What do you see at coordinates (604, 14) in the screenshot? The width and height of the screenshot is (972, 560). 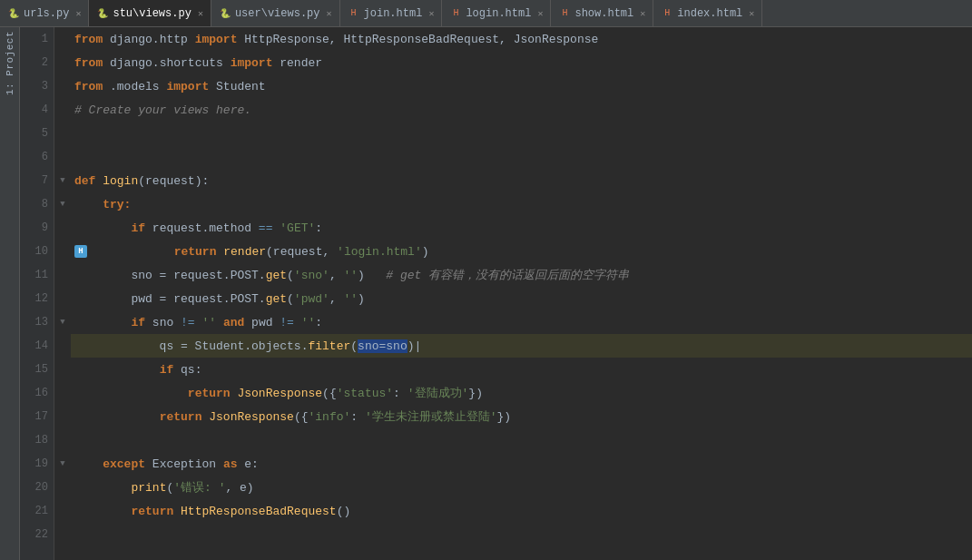 I see `tab-label: show.html` at bounding box center [604, 14].